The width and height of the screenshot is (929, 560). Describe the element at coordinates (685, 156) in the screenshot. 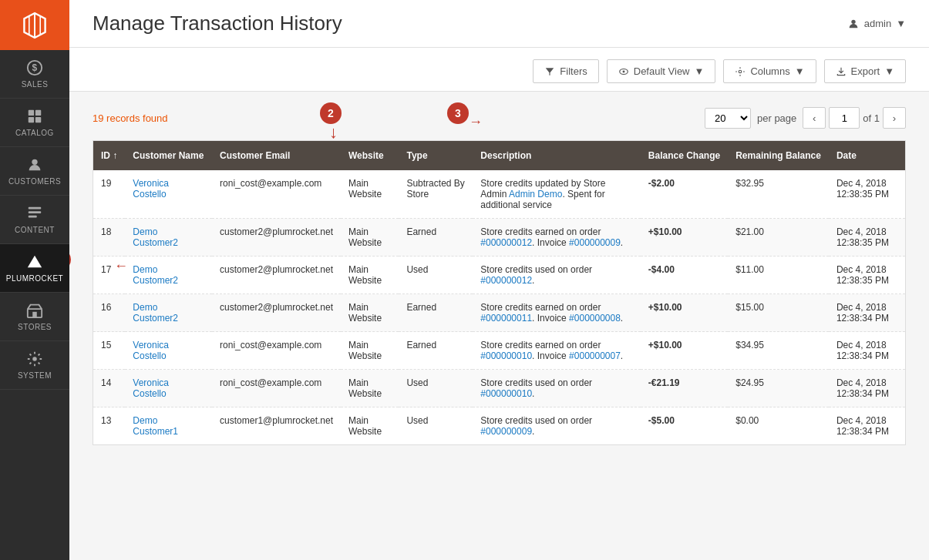

I see `col-balance-change: Balance Change` at that location.